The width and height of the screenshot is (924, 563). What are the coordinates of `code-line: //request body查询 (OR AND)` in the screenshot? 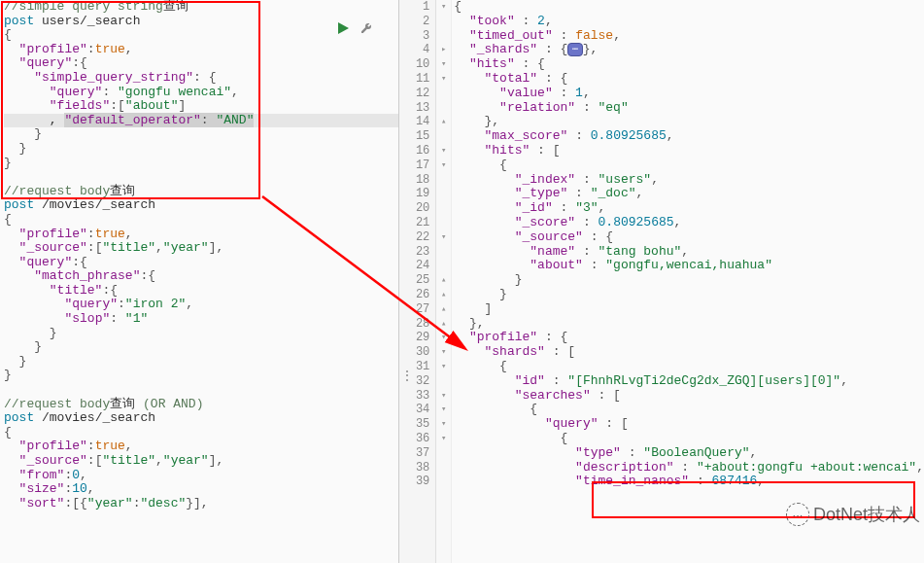 It's located at (201, 405).